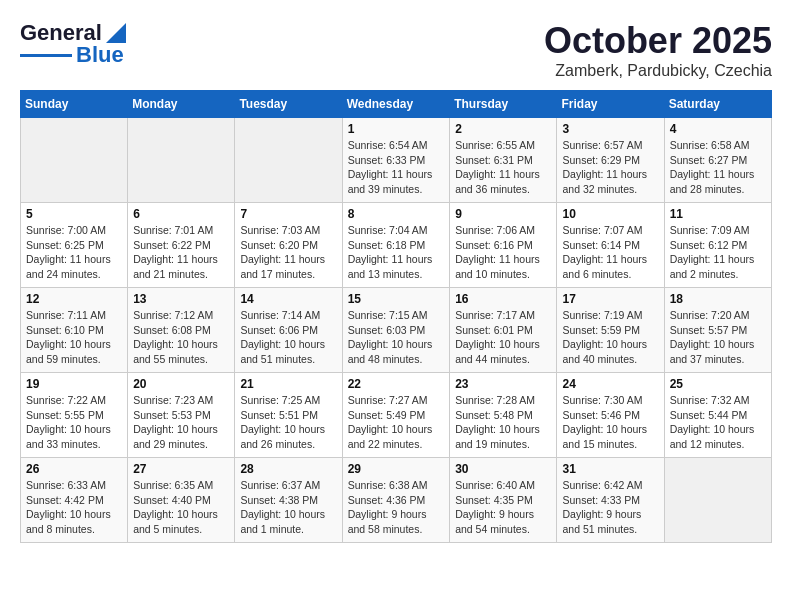 The width and height of the screenshot is (792, 612). Describe the element at coordinates (610, 129) in the screenshot. I see `day-number: 3` at that location.